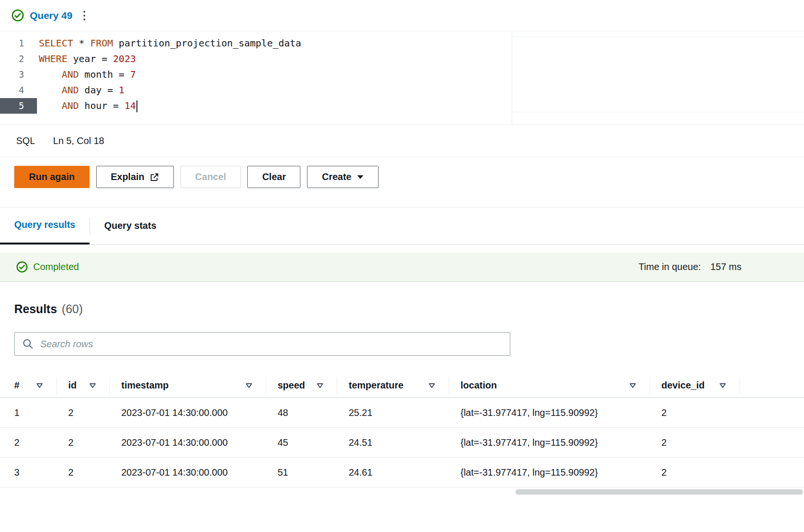 This screenshot has width=804, height=532. Describe the element at coordinates (402, 16) in the screenshot. I see `query-tab-bar: Query 49` at that location.